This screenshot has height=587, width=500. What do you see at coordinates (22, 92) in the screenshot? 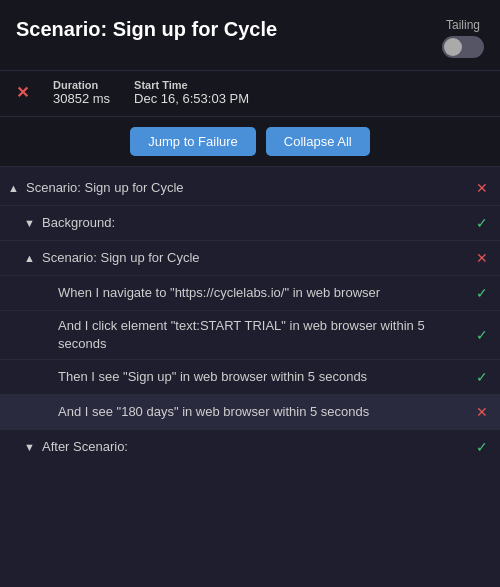
I see `meta-error-icon: ✕` at bounding box center [22, 92].